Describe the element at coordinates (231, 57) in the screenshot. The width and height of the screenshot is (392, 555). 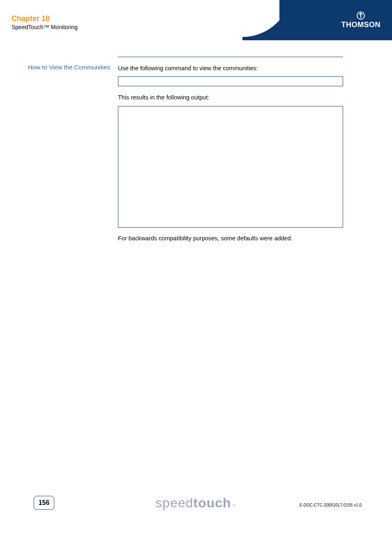
I see `content-divider` at that location.